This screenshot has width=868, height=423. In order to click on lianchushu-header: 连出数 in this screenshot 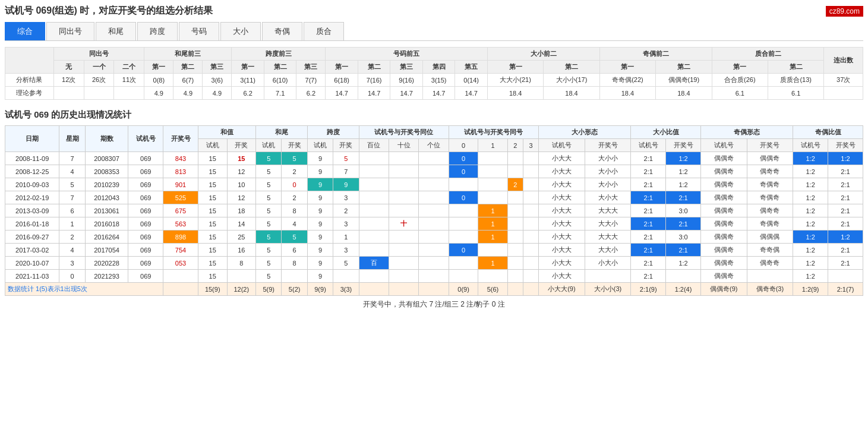, I will do `click(844, 61)`.